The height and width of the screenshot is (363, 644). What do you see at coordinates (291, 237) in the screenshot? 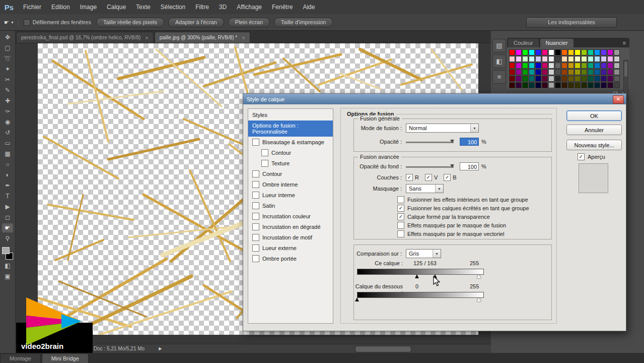
I see `style-item-incrustation-de-motif: Incrustation de motif` at bounding box center [291, 237].